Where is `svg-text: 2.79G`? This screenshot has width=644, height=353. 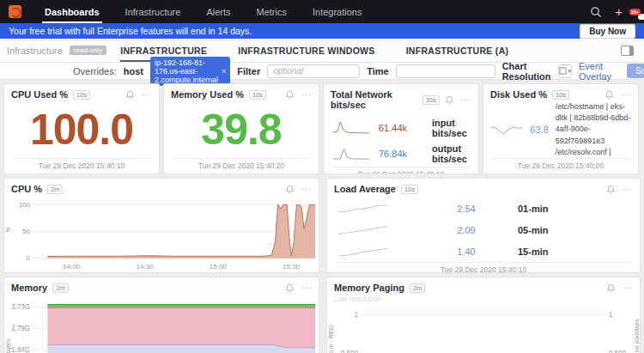 svg-text: 2.79G is located at coordinates (21, 328).